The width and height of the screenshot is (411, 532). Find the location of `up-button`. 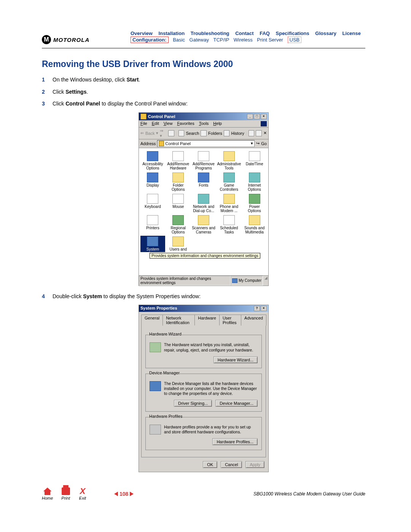

up-button is located at coordinates (171, 133).